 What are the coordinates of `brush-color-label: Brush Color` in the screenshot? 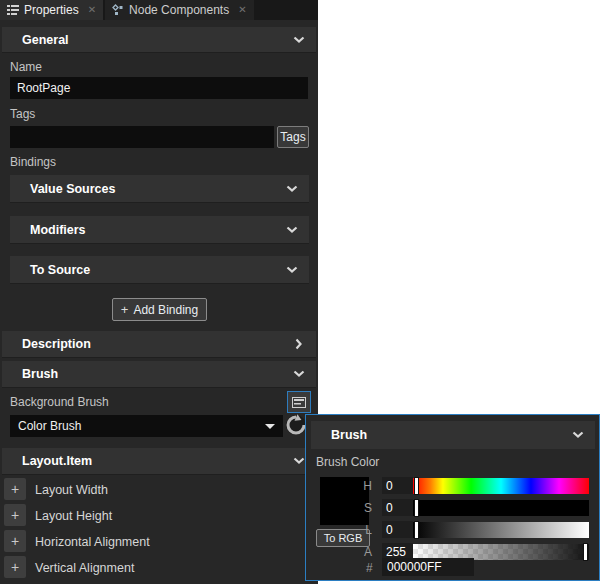 It's located at (348, 462).